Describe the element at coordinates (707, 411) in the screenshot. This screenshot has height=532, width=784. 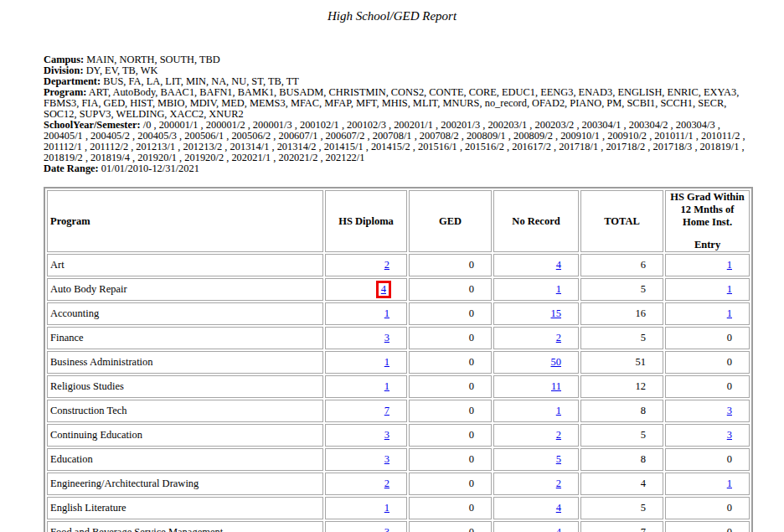
I see `entry-cell: 3` at that location.